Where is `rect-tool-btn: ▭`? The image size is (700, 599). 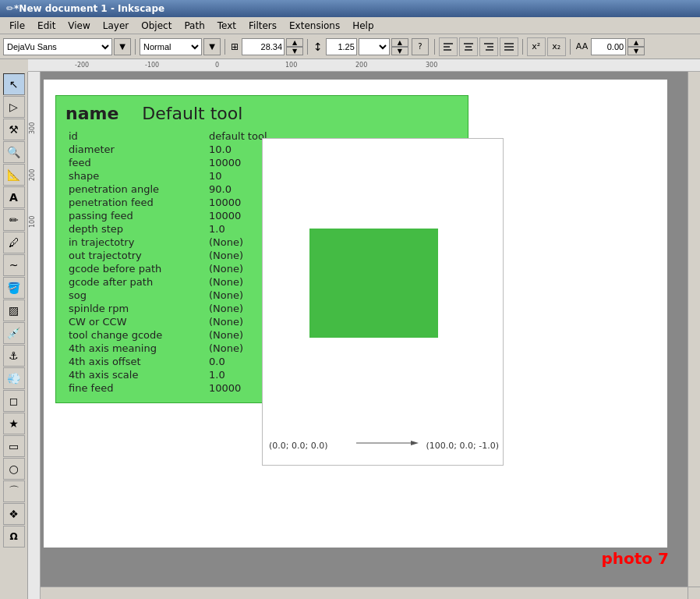
rect-tool-btn: ▭ is located at coordinates (14, 446).